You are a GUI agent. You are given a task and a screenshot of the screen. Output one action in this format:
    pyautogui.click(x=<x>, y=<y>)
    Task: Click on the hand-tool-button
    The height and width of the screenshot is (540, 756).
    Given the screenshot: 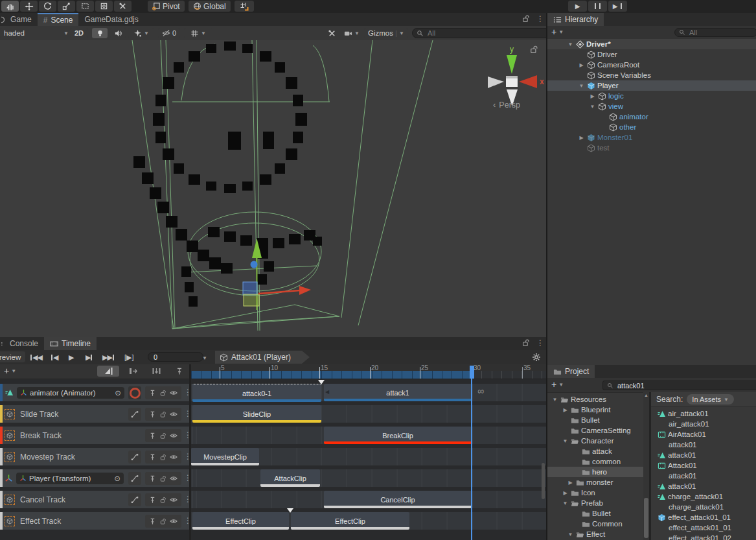 What is the action you would take?
    pyautogui.click(x=10, y=6)
    